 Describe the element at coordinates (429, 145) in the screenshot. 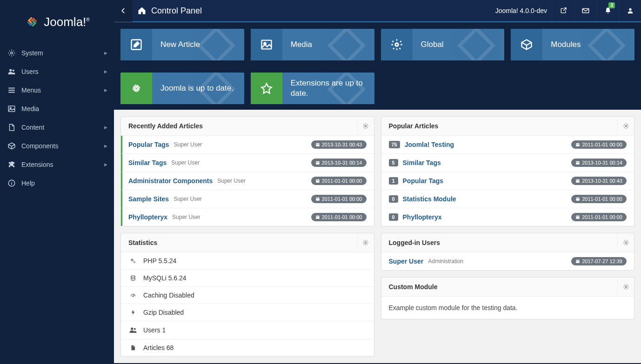

I see `article-link: Joomla! Testing` at that location.